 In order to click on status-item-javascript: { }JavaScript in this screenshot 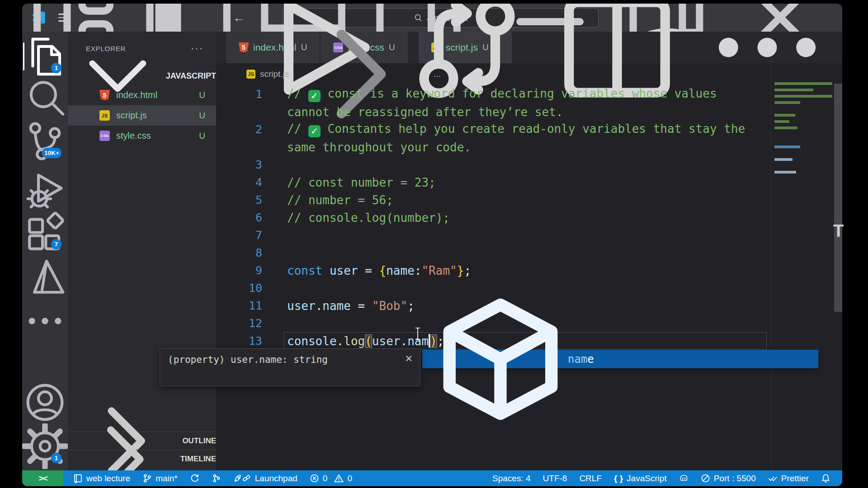, I will do `click(640, 479)`.